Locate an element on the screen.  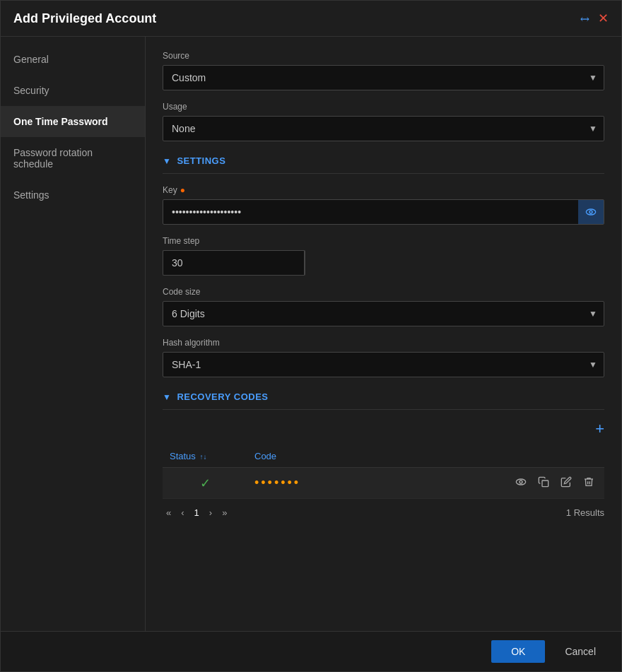
sidebar-item-rotation: Password rotation schedule is located at coordinates (73, 158).